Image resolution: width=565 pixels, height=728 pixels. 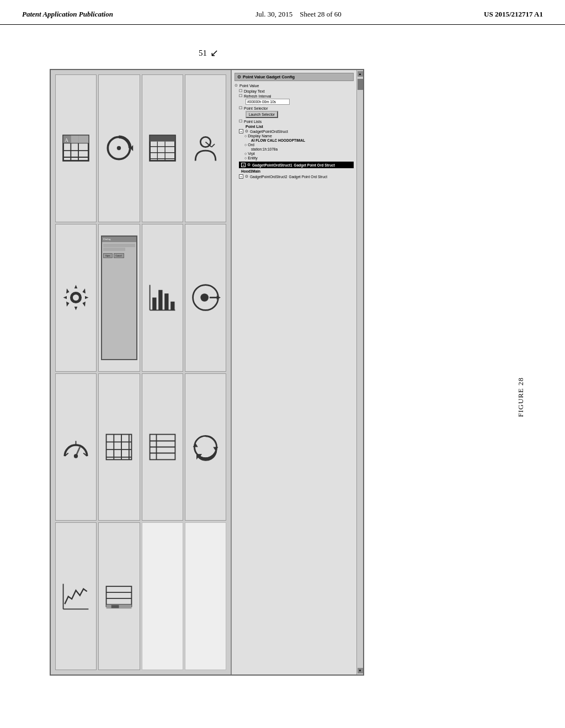 I want to click on icon-cell-empty1, so click(x=162, y=596).